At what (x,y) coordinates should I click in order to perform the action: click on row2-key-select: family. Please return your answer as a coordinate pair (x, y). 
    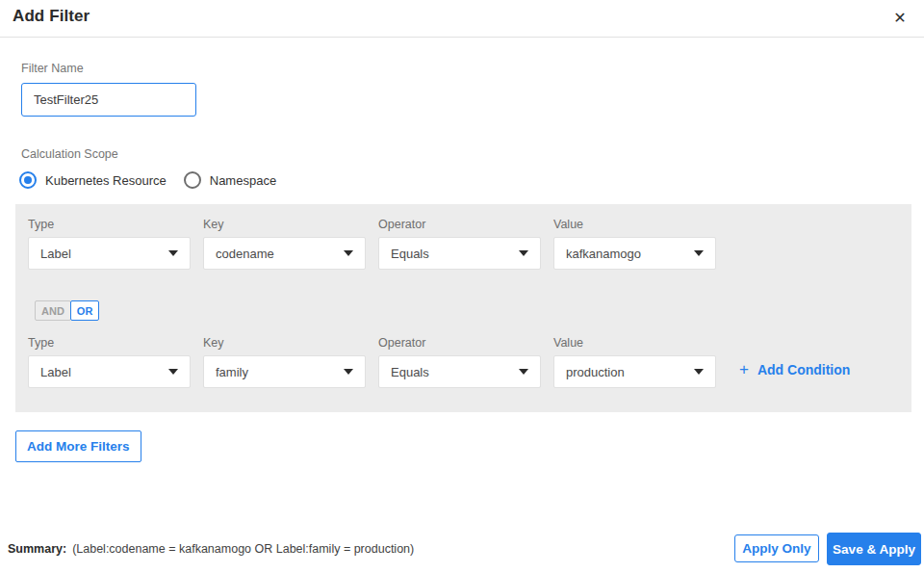
    Looking at the image, I should click on (285, 372).